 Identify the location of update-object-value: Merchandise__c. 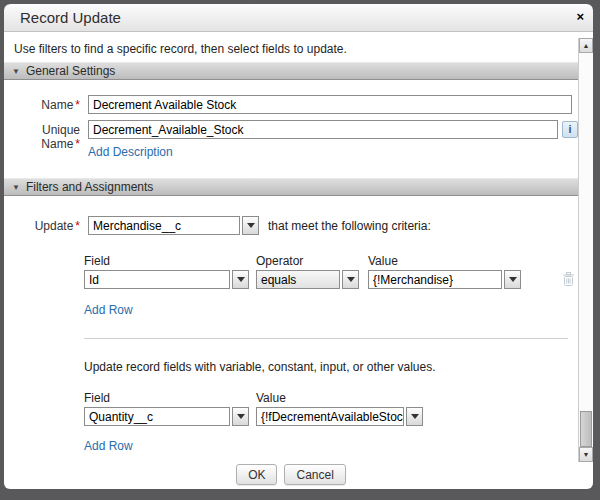
(164, 226).